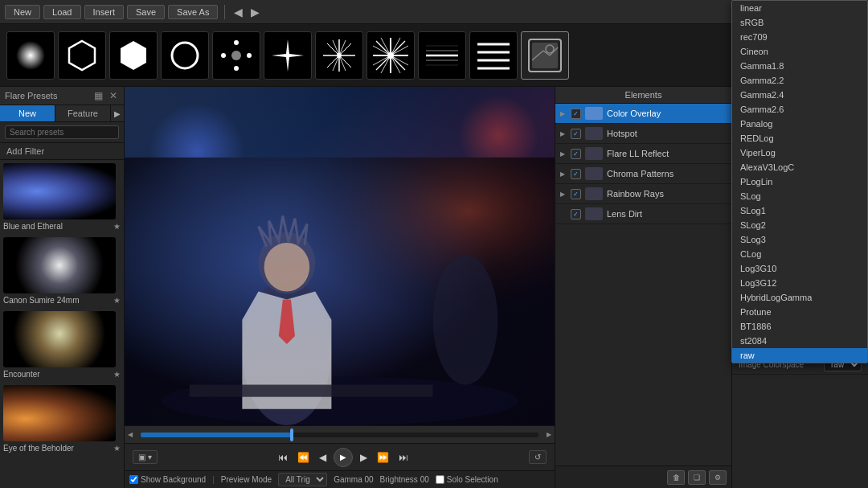  Describe the element at coordinates (146, 12) in the screenshot. I see `save-button: Save` at that location.